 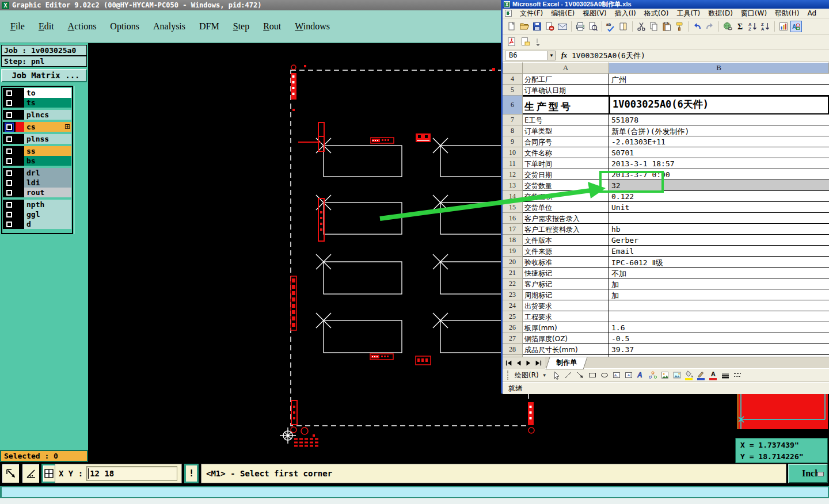 What do you see at coordinates (611, 26) in the screenshot?
I see `spelling-icon: ab` at bounding box center [611, 26].